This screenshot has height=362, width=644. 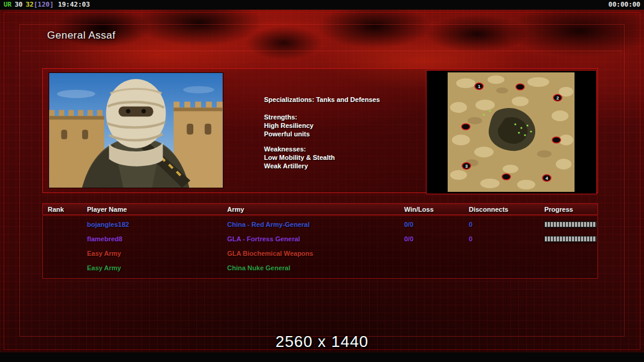 What do you see at coordinates (511, 132) in the screenshot?
I see `minimap-frame: 1 2 3 4` at bounding box center [511, 132].